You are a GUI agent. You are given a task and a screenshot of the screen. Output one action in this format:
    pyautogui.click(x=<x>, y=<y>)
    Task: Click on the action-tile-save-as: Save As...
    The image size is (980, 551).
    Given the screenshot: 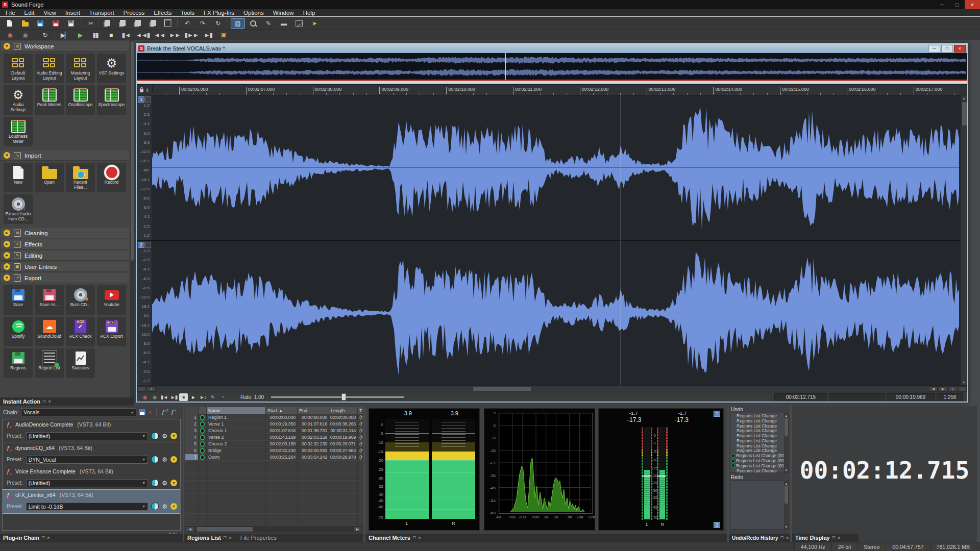 What is the action you would take?
    pyautogui.click(x=49, y=300)
    